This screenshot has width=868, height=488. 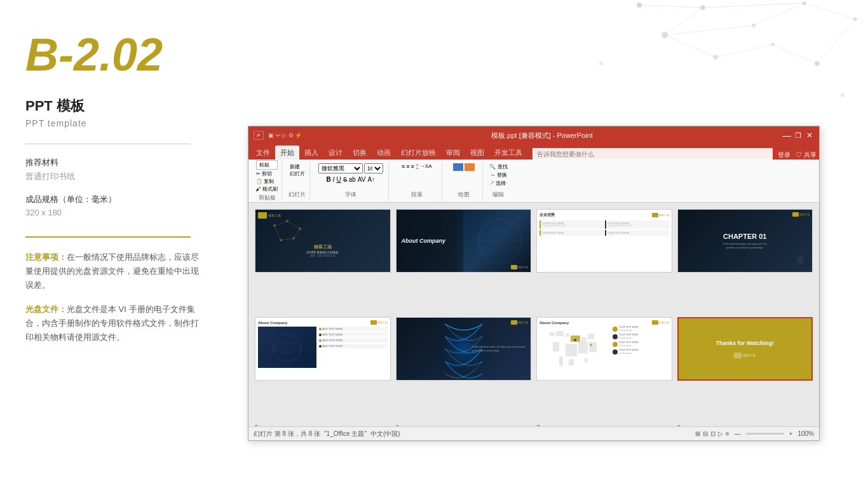 What do you see at coordinates (721, 433) in the screenshot?
I see `slideshow-button: ▷` at bounding box center [721, 433].